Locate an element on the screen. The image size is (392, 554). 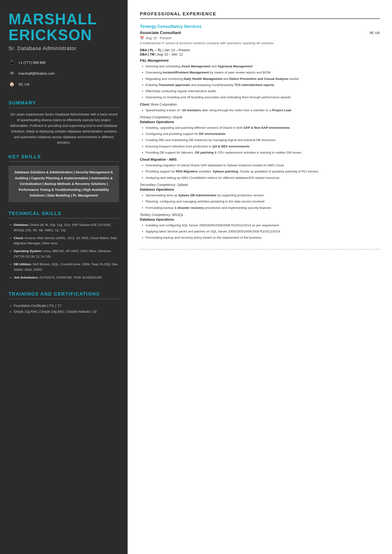
certifications-title: TRAININGS AND CERTIFICATIONS is located at coordinates (64, 295).